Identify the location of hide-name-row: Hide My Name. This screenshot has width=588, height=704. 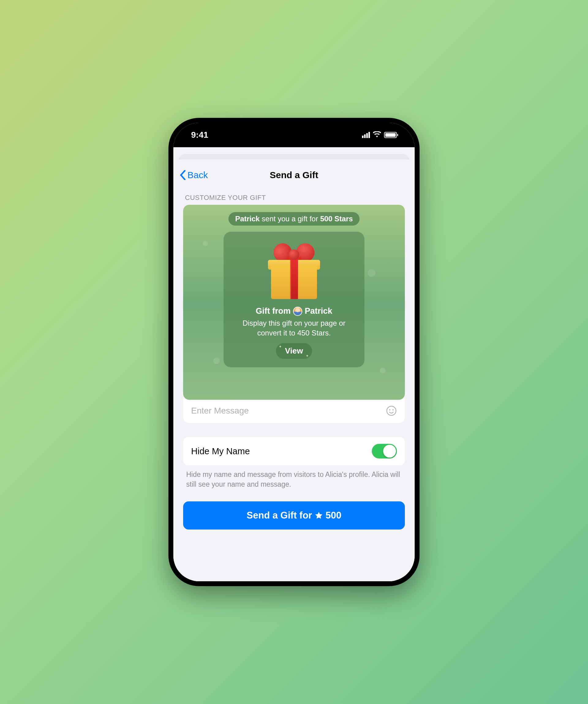
(294, 451).